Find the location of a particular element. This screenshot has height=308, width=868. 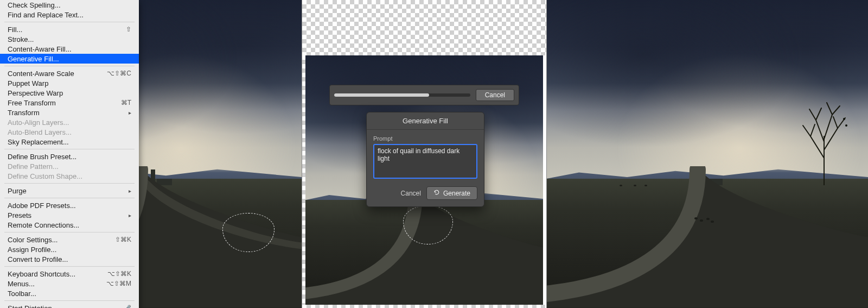

menu-item-define-pattern: Define Pattern... is located at coordinates (69, 166).